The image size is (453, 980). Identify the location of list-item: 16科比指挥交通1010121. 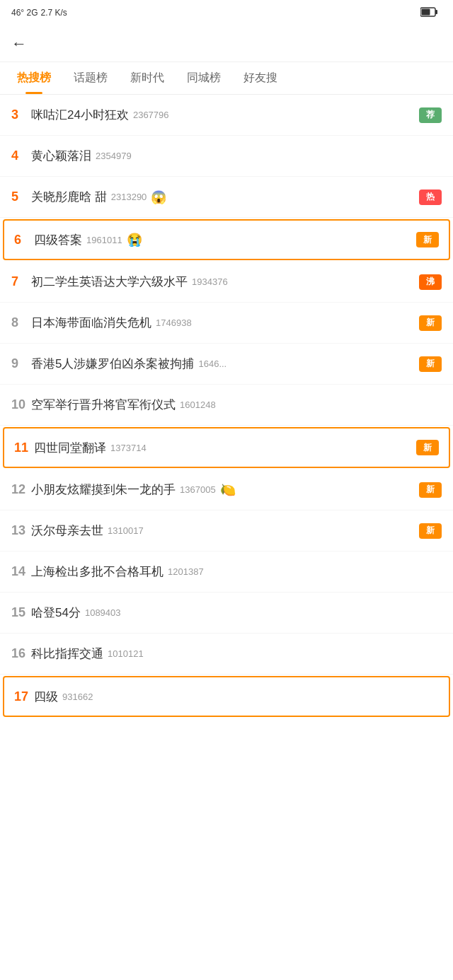
(226, 654).